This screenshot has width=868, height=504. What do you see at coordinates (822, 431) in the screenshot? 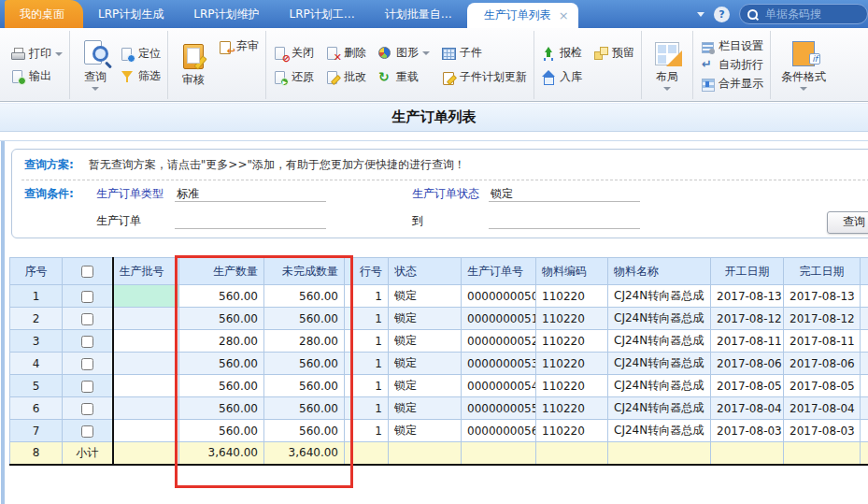
I see `cell-end: 2017-08-03` at bounding box center [822, 431].